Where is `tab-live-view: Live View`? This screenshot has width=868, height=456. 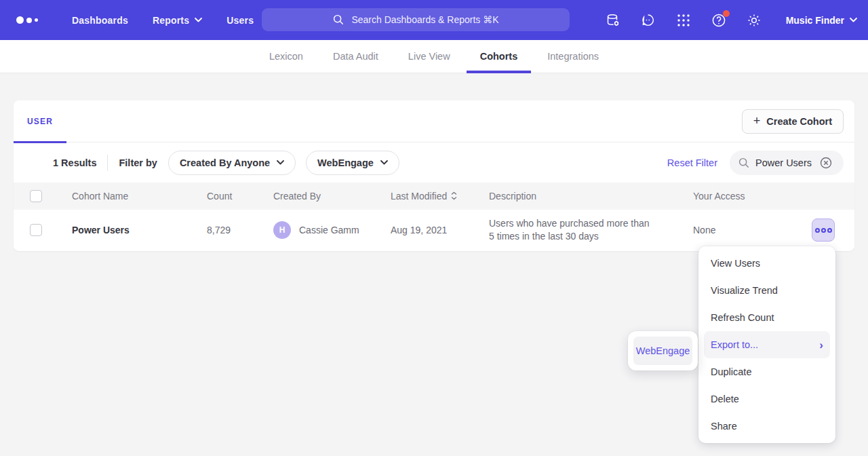
tab-live-view: Live View is located at coordinates (429, 56).